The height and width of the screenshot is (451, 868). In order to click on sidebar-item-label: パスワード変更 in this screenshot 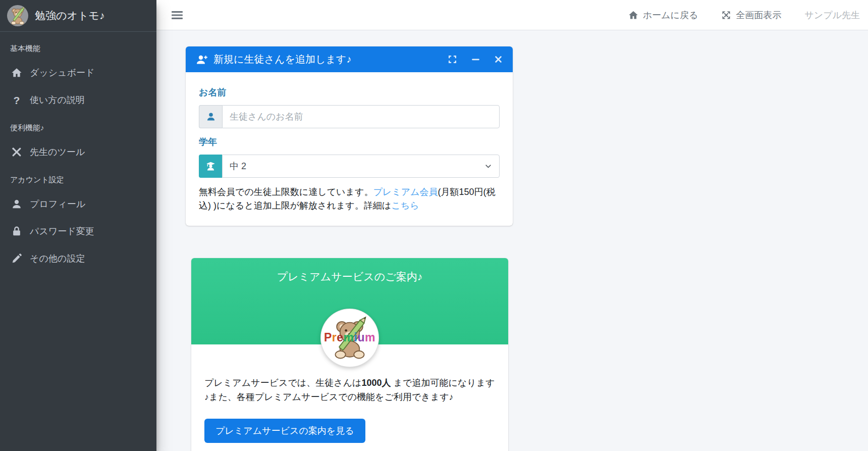, I will do `click(62, 231)`.